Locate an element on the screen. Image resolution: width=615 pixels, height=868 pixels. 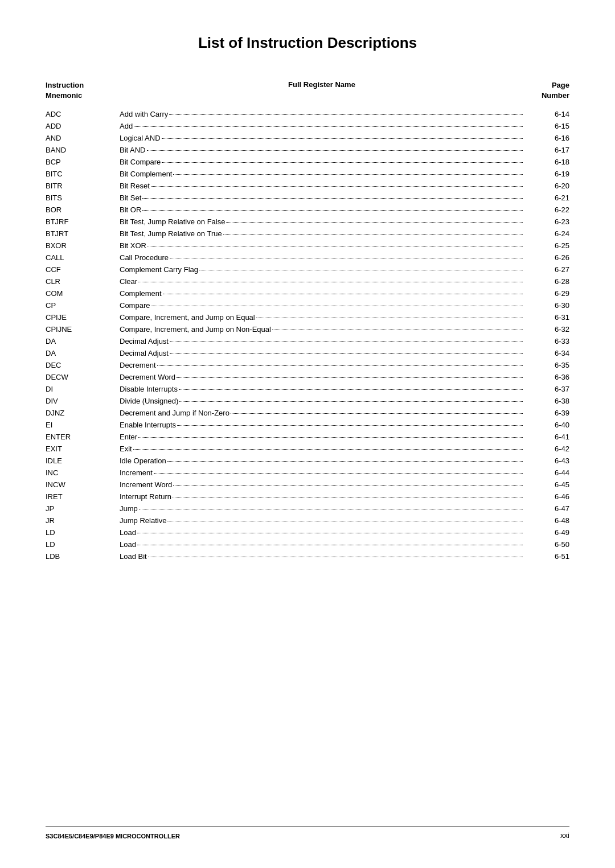
page-cell: 6-21 is located at coordinates (547, 198).